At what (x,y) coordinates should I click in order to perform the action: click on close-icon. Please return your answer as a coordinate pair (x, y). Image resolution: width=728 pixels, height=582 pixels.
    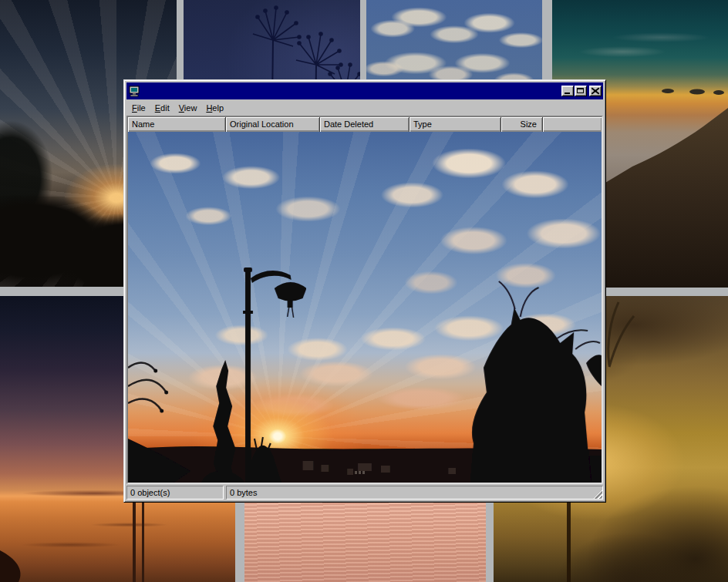
    Looking at the image, I should click on (595, 91).